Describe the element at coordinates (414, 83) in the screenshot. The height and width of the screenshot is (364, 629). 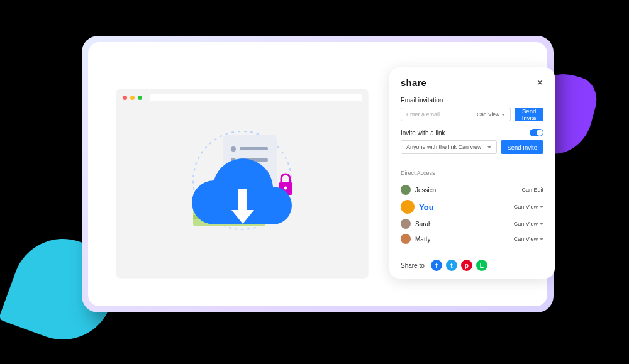
I see `share-title: share` at that location.